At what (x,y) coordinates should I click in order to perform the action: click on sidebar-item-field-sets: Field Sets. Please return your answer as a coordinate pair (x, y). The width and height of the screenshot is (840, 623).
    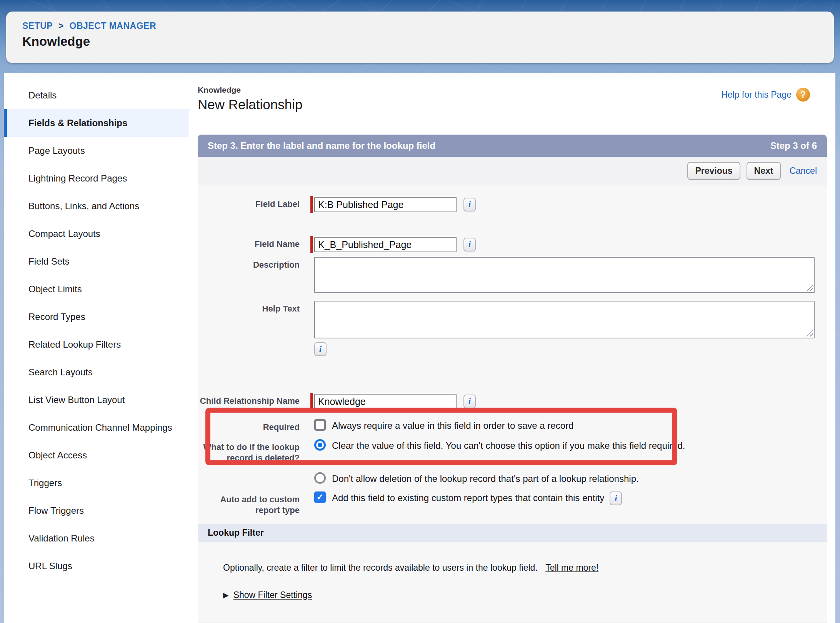
    Looking at the image, I should click on (96, 262).